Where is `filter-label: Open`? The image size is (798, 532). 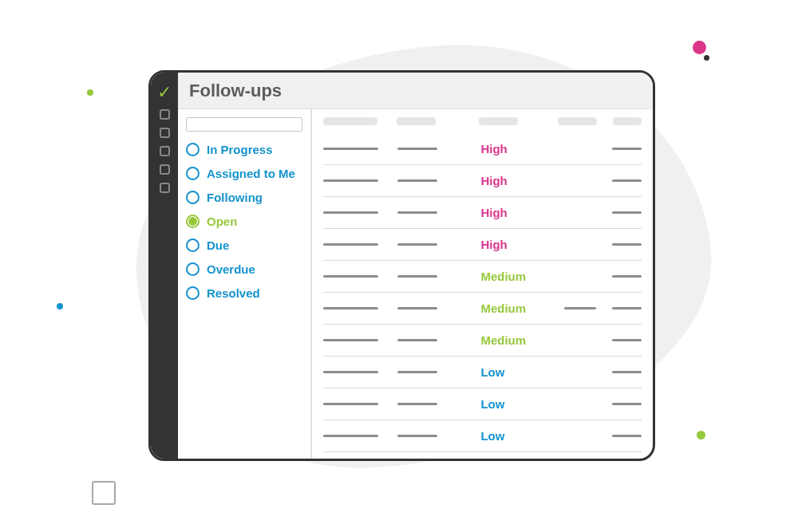 filter-label: Open is located at coordinates (222, 222).